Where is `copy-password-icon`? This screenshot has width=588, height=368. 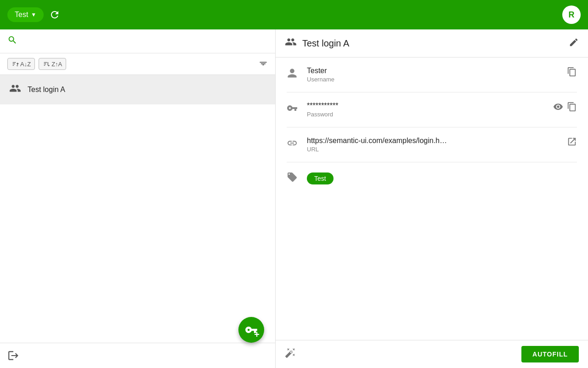 copy-password-icon is located at coordinates (572, 107).